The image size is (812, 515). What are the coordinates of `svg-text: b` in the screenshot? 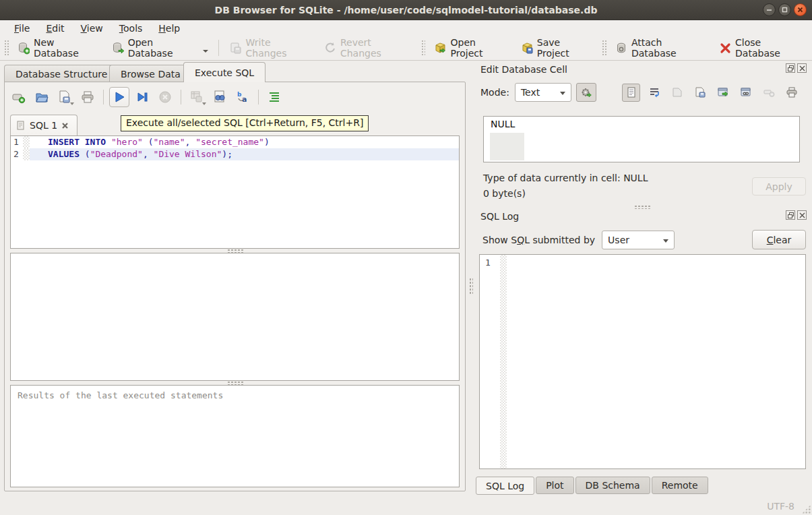 It's located at (240, 94).